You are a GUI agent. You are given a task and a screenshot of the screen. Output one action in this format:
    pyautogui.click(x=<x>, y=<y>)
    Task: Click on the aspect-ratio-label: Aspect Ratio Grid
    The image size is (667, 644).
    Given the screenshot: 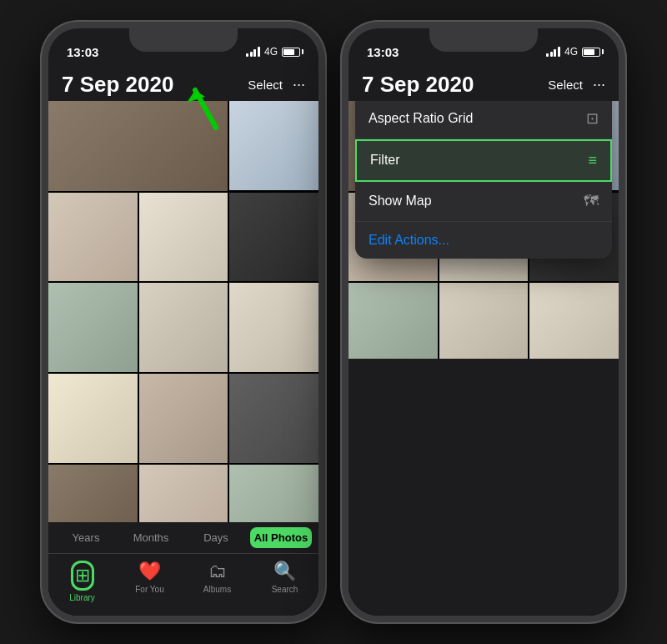 What is the action you would take?
    pyautogui.click(x=420, y=118)
    